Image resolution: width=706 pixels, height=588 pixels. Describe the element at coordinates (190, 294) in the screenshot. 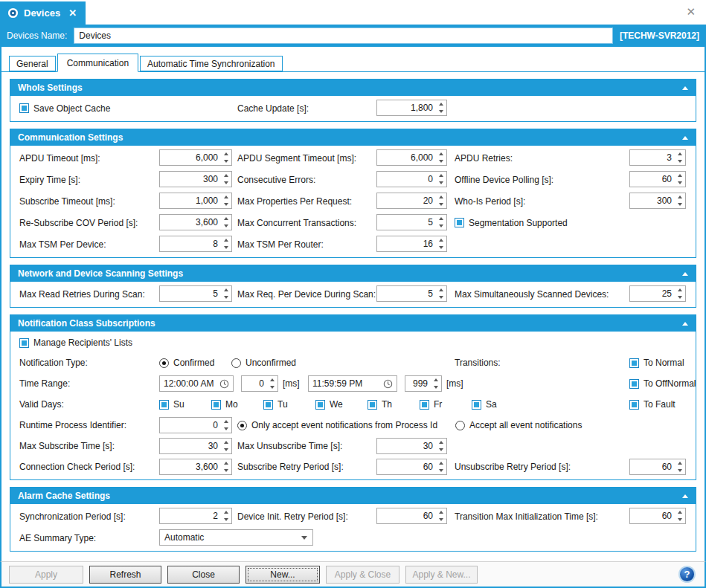

I see `max-read-retries-input` at that location.